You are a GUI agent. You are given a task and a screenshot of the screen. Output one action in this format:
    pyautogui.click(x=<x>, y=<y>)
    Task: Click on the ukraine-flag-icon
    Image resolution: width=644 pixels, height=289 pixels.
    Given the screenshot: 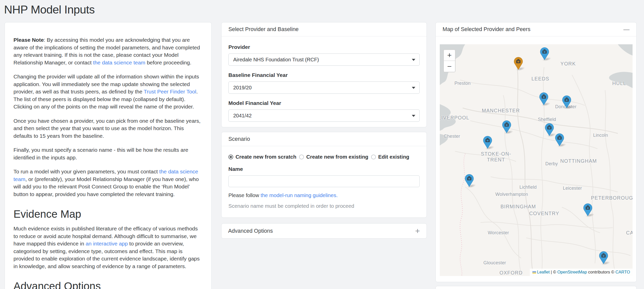 What is the action you would take?
    pyautogui.click(x=534, y=272)
    